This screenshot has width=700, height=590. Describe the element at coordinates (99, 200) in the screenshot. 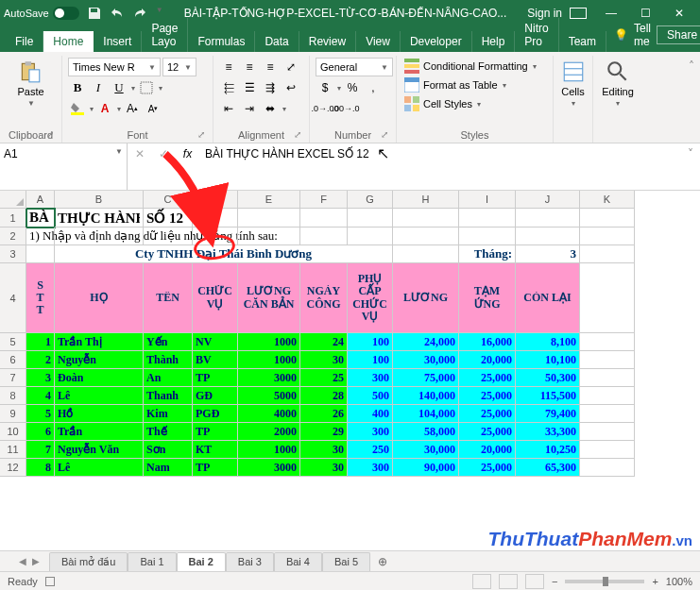

I see `column-header: B` at that location.